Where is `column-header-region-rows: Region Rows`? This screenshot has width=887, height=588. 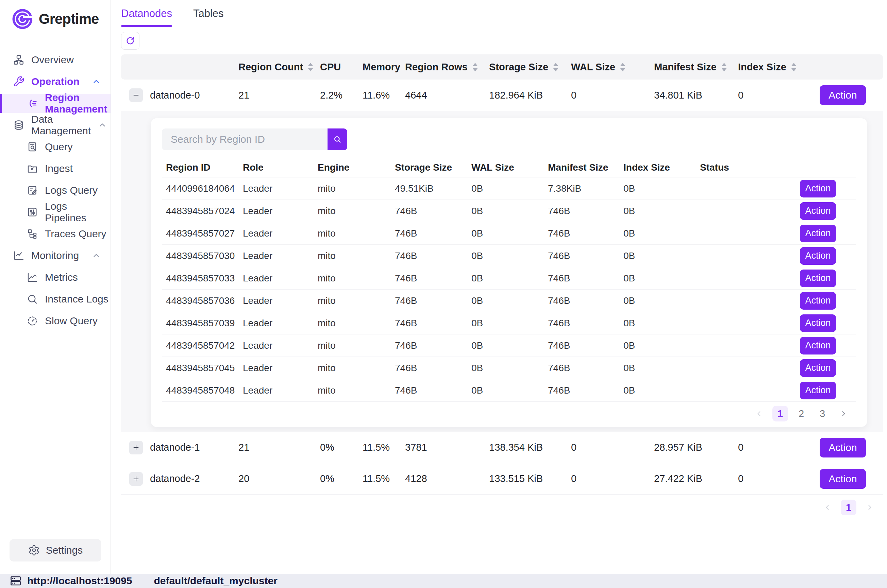 column-header-region-rows: Region Rows is located at coordinates (447, 67).